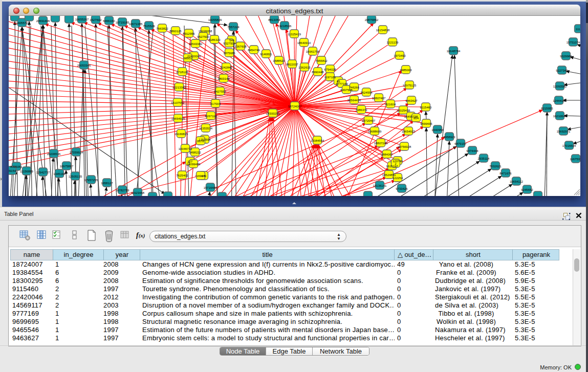 The width and height of the screenshot is (588, 372). What do you see at coordinates (391, 104) in the screenshot?
I see `svg-text: 821604` at bounding box center [391, 104].